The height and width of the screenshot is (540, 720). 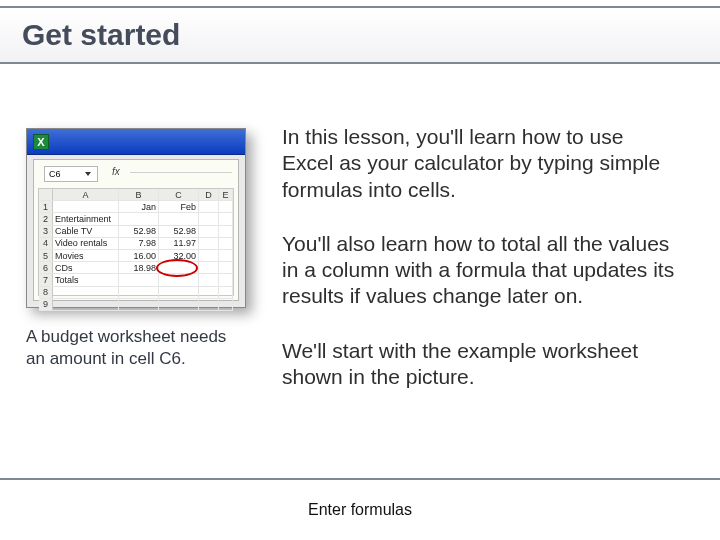 I want to click on table-row: 9, so click(x=136, y=305).